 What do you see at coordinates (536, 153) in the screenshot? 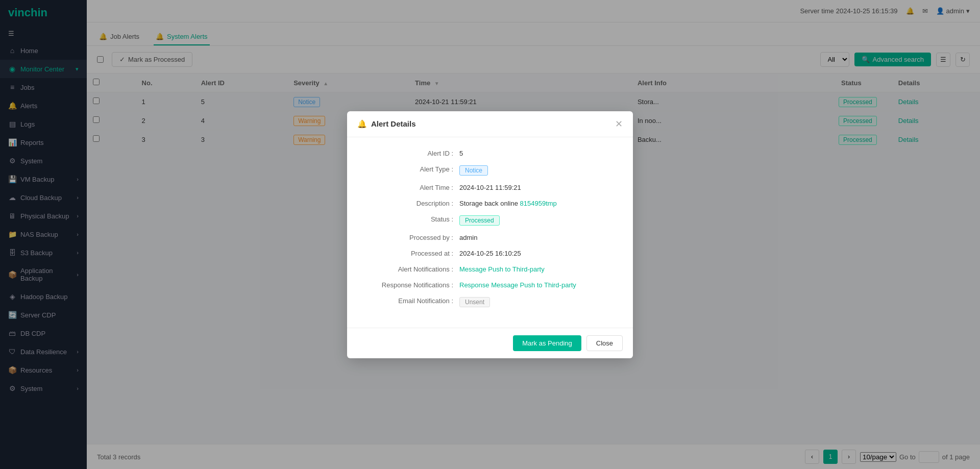
I see `alert-id-value: 5` at bounding box center [536, 153].